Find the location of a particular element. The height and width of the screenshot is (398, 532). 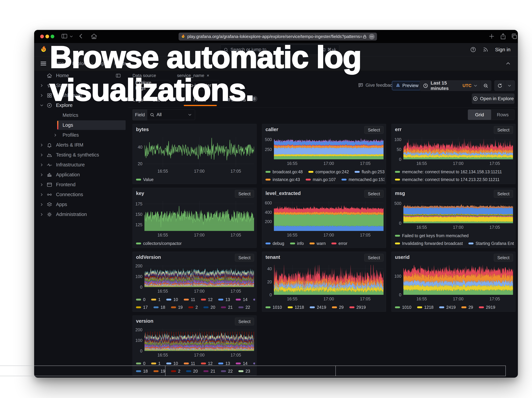

grid-view-button: Grid is located at coordinates (480, 115).